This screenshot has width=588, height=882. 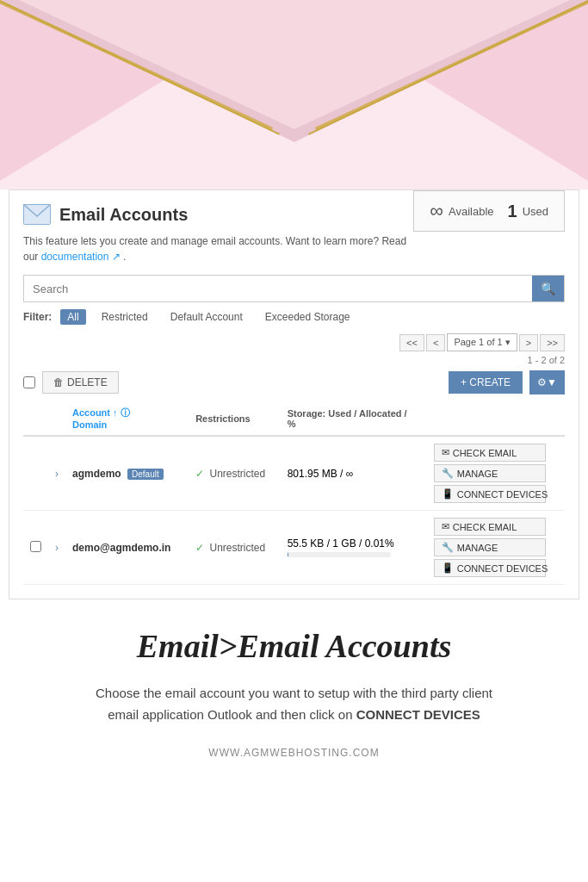 I want to click on connect-devices-btn-2: 📱 CONNECT DEVICES, so click(x=490, y=568).